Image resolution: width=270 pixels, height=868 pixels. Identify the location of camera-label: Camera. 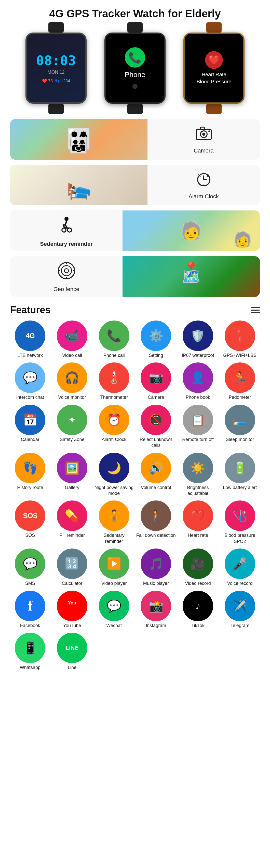
(204, 151).